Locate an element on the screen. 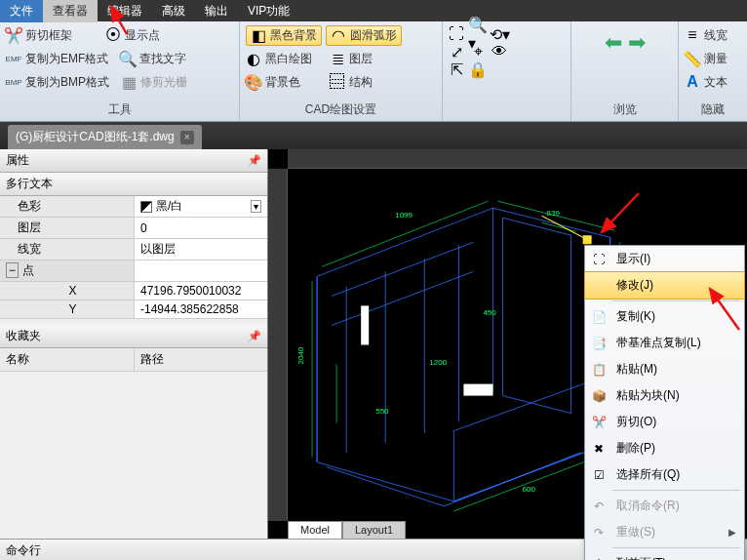 The height and width of the screenshot is (560, 747). nav-icon-1: ⛶ is located at coordinates (456, 34).